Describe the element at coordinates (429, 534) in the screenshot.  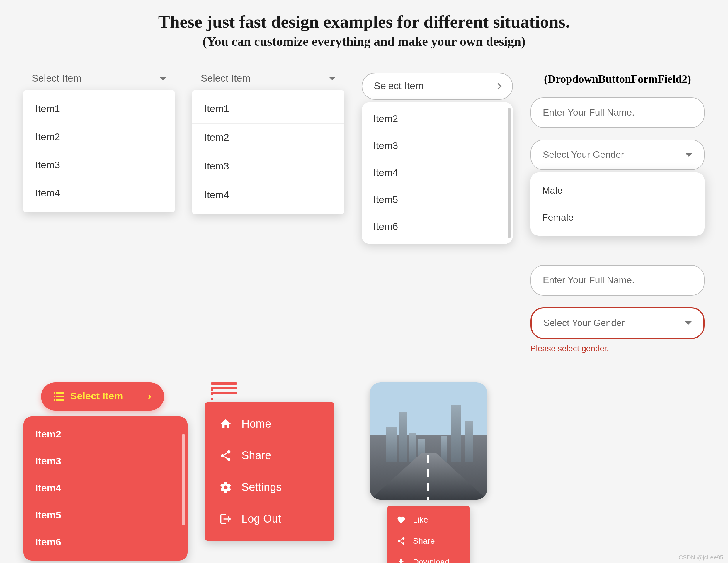
I see `action-panel: Like Share Download Cancel` at that location.